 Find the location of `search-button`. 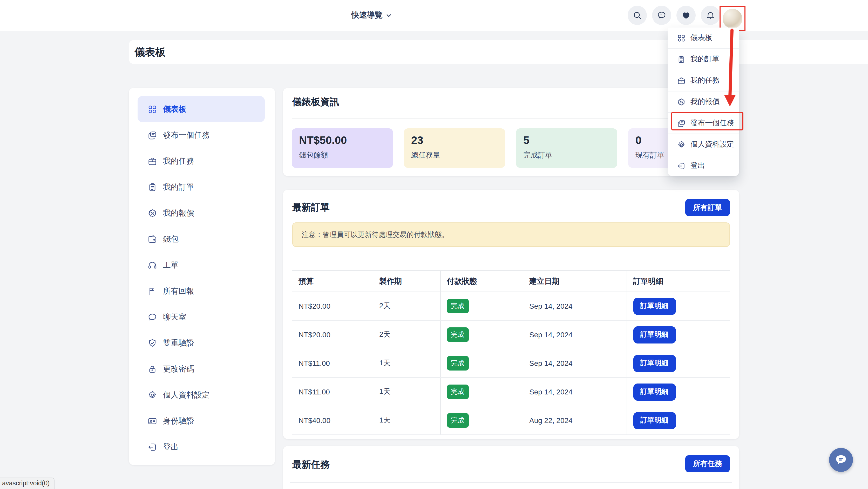

search-button is located at coordinates (638, 16).